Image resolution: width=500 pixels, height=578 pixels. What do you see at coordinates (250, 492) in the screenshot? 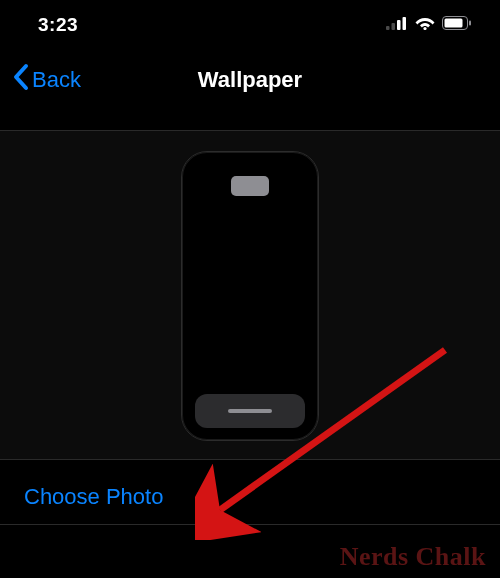
I see `choose-photo-button: Choose Photo` at bounding box center [250, 492].